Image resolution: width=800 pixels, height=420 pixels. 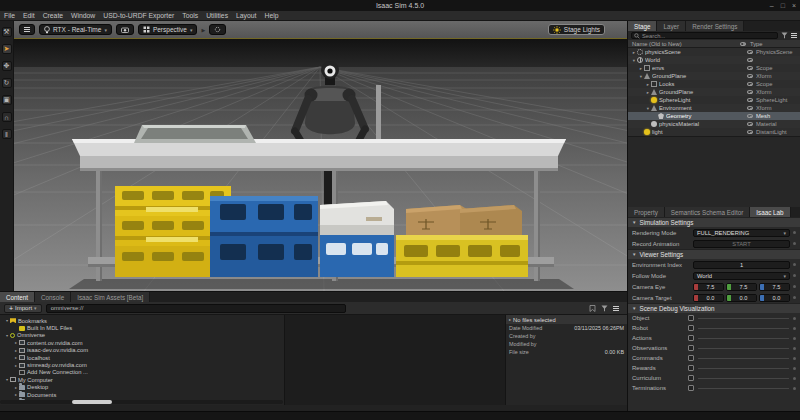 I want to click on white-box-on-crate, so click(x=357, y=239).